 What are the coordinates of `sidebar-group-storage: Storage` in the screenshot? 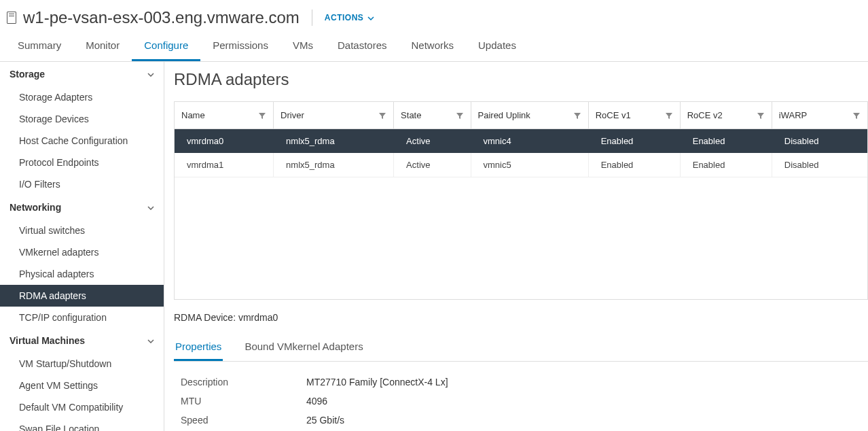 It's located at (82, 74).